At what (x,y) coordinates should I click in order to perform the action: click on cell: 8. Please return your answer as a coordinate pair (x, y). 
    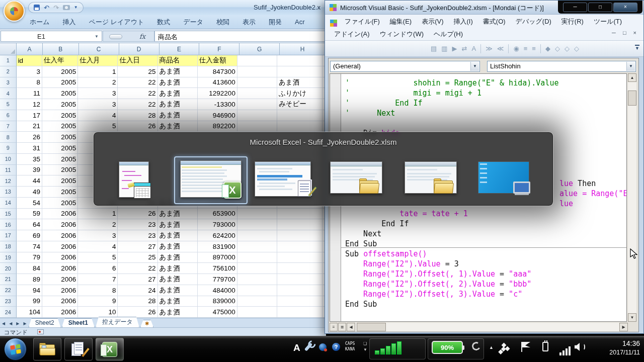
    Looking at the image, I should click on (29, 83).